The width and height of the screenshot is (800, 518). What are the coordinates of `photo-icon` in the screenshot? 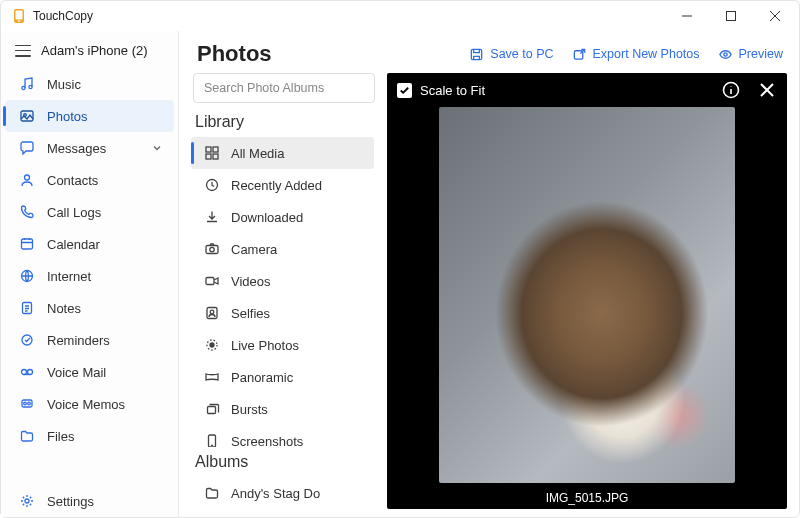 It's located at (27, 116).